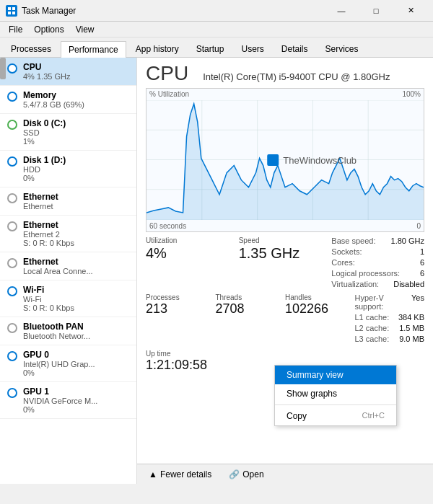  Describe the element at coordinates (76, 271) in the screenshot. I see `ethernet3-sub: Local Area Conne...` at that location.